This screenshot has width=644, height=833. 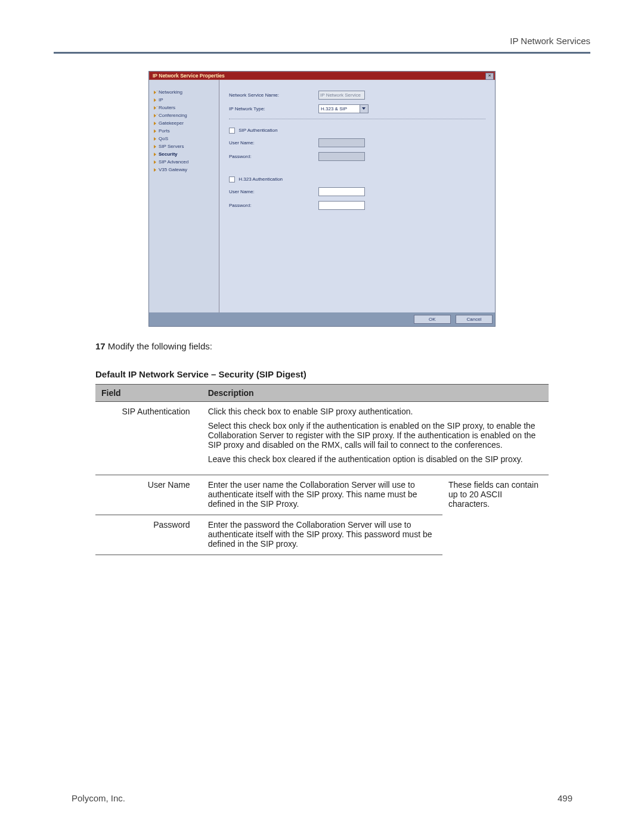 What do you see at coordinates (343, 374) in the screenshot?
I see `table-caption: Default IP Network Service – Security (S…` at bounding box center [343, 374].